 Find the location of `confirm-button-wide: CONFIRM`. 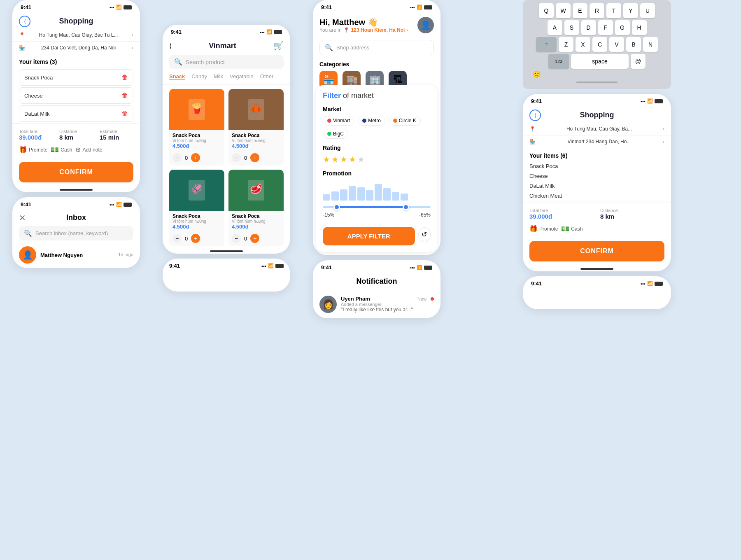

confirm-button-wide: CONFIRM is located at coordinates (597, 251).